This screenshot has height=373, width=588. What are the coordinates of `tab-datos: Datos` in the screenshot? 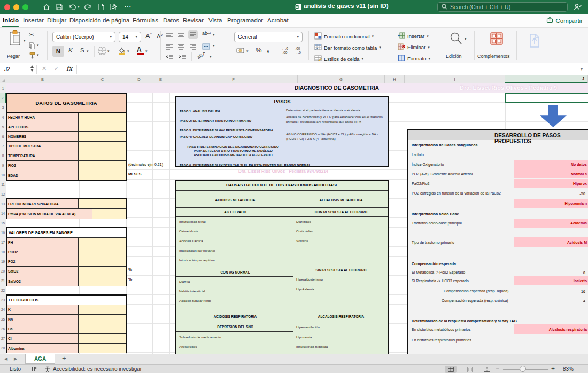 It's located at (171, 20).